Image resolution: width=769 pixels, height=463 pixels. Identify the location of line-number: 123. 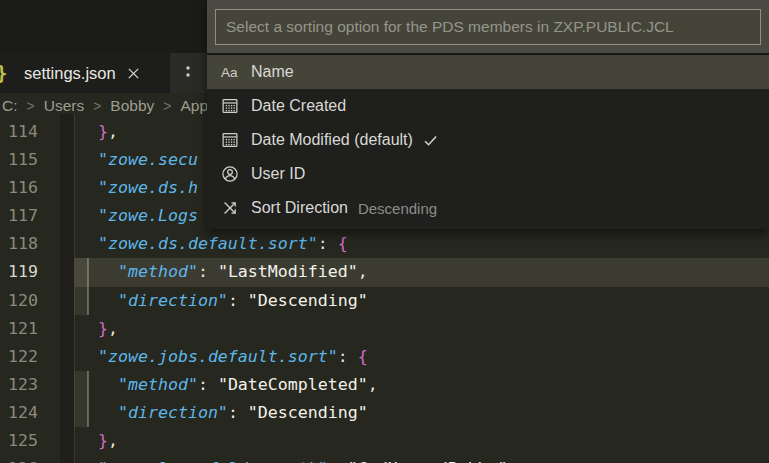
(19, 385).